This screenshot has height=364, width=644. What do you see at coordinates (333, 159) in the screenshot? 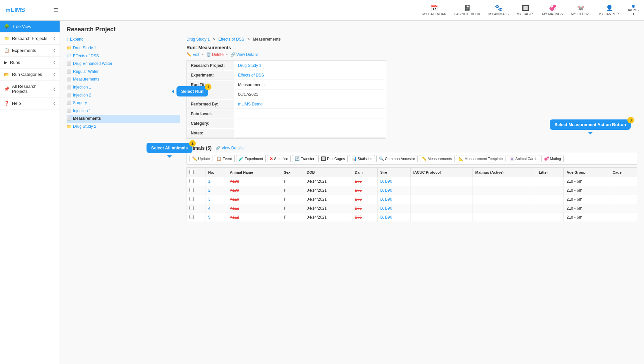
I see `toolbar-edit-cages: 🔲 Edit Cages` at bounding box center [333, 159].